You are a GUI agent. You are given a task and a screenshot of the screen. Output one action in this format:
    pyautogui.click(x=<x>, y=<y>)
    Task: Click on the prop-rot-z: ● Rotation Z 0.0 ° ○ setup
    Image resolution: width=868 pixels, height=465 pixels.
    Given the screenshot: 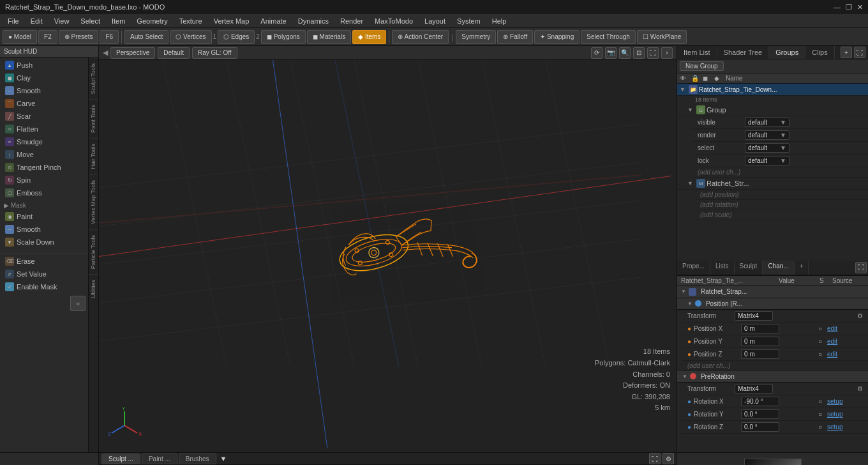 What is the action you would take?
    pyautogui.click(x=775, y=427)
    